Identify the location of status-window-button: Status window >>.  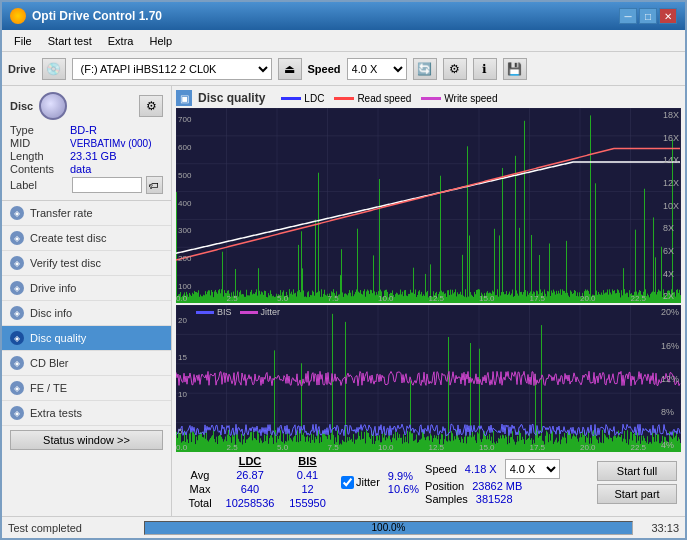
(86, 440).